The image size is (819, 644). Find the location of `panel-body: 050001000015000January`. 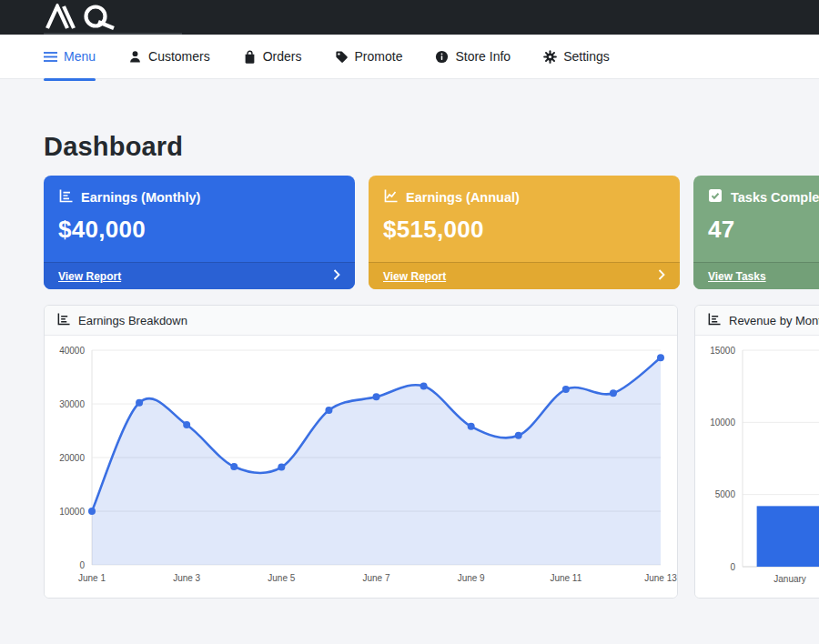

panel-body: 050001000015000January is located at coordinates (757, 467).